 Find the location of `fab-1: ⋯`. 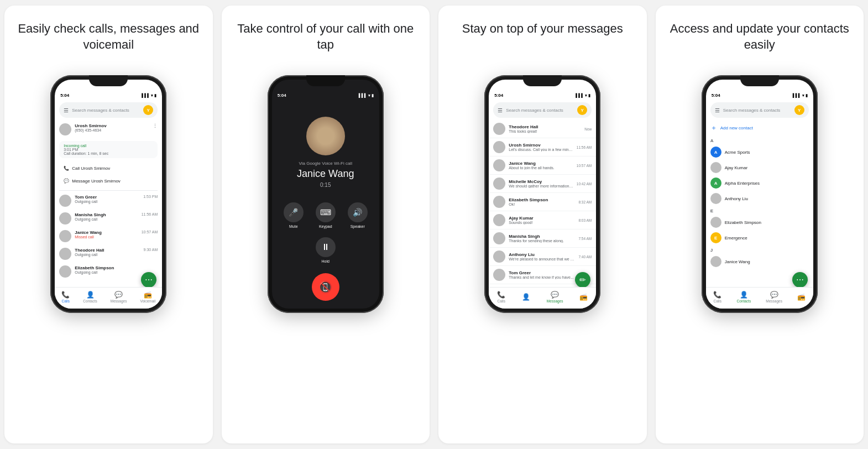

fab-1: ⋯ is located at coordinates (149, 280).